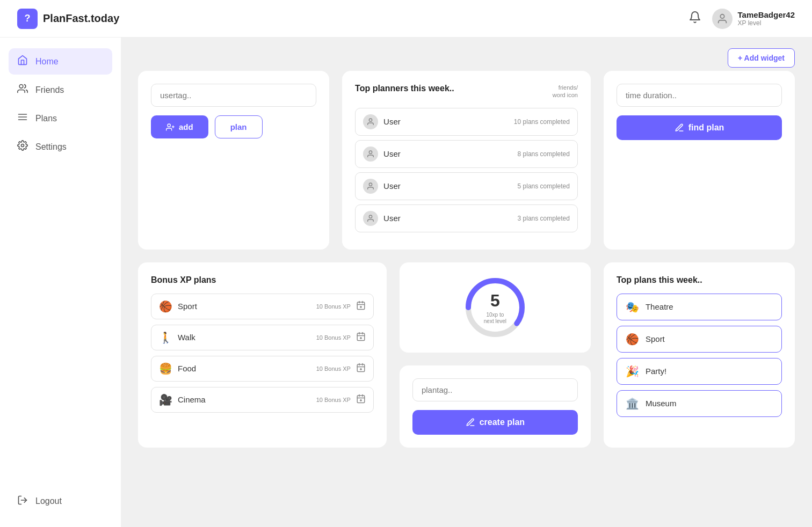  What do you see at coordinates (543, 218) in the screenshot?
I see `planner-plans-count: 3 plans completed` at bounding box center [543, 218].